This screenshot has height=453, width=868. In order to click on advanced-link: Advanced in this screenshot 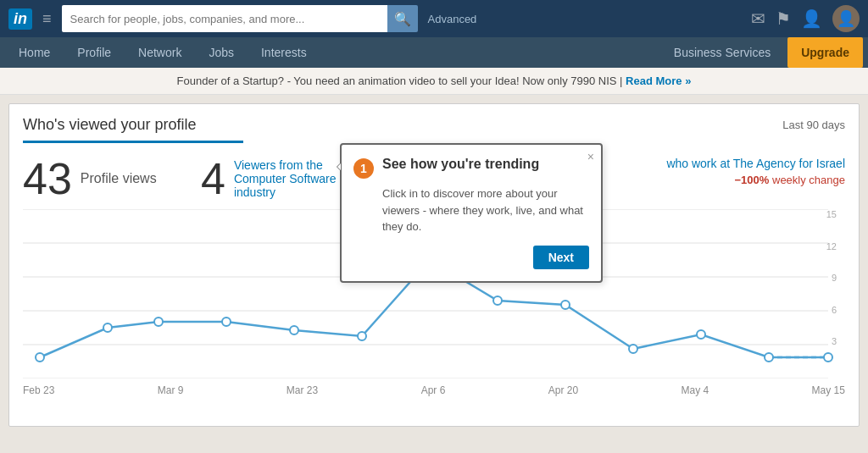, I will do `click(453, 19)`.